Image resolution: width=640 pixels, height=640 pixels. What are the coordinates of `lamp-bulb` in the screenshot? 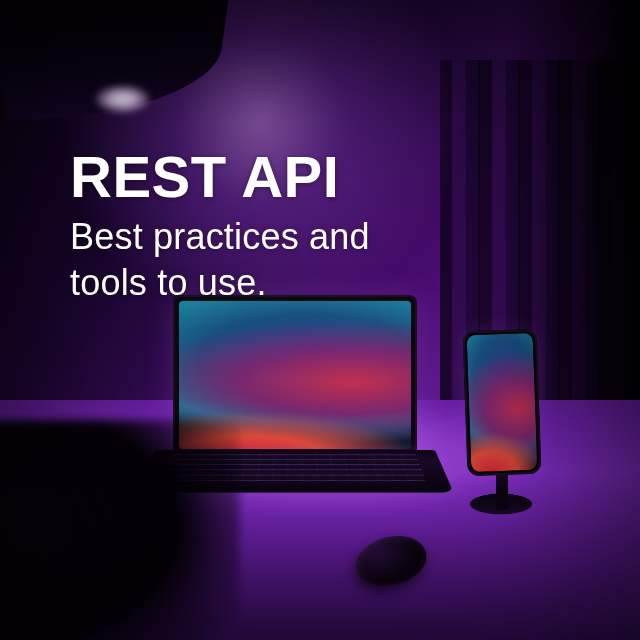 It's located at (122, 99).